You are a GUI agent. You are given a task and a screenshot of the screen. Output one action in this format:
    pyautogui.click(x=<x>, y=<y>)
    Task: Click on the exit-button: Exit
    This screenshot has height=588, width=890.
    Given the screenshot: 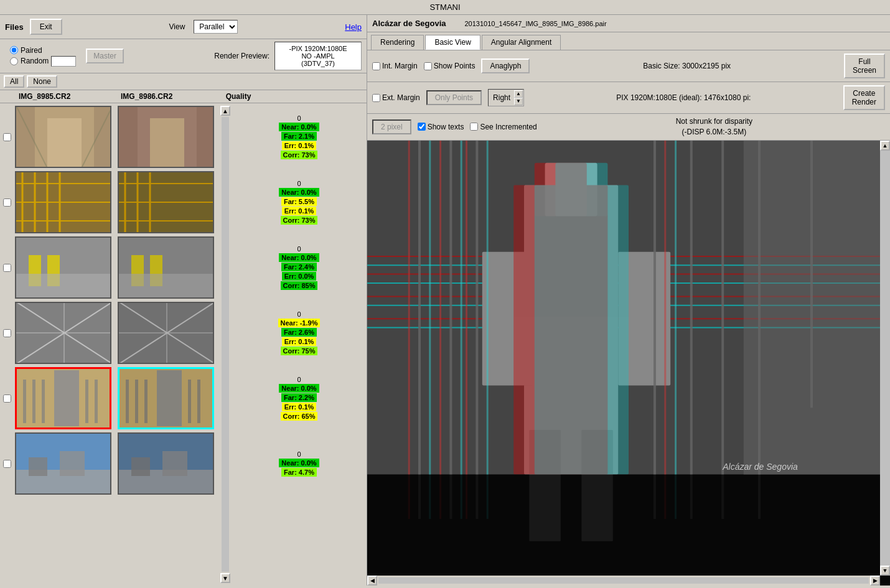 What is the action you would take?
    pyautogui.click(x=46, y=27)
    